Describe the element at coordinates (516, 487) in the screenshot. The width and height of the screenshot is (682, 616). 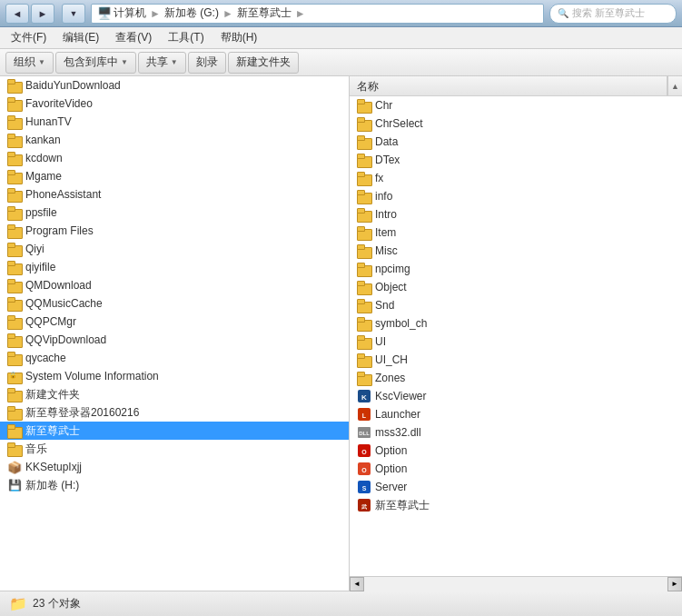
I see `list-item: S Server` at that location.